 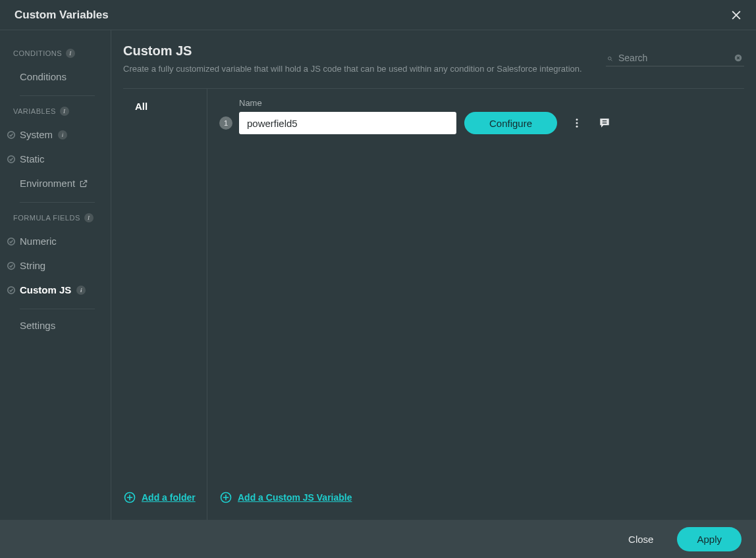 What do you see at coordinates (482, 116) in the screenshot?
I see `variable-row: Name 1 Configure` at bounding box center [482, 116].